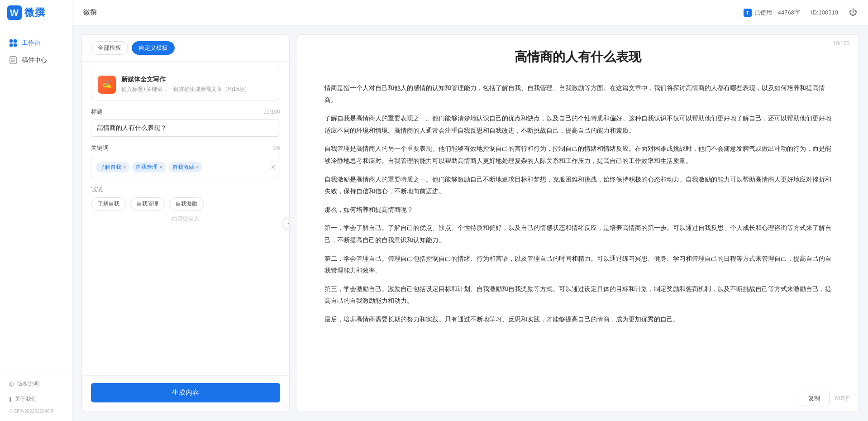 Image resolution: width=868 pixels, height=421 pixels. What do you see at coordinates (153, 48) in the screenshot?
I see `tab-custom: 自定义模板` at bounding box center [153, 48].